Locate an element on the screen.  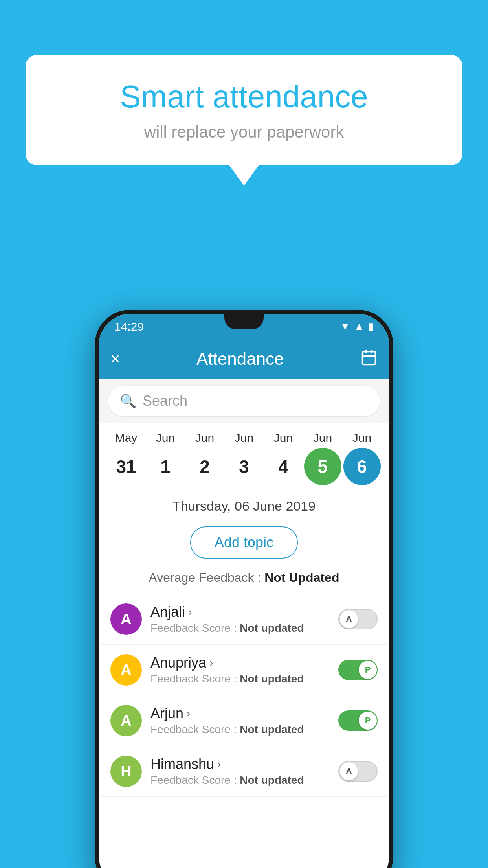
calendar-months: May Jun Jun Jun Jun Jun Jun is located at coordinates (244, 438).